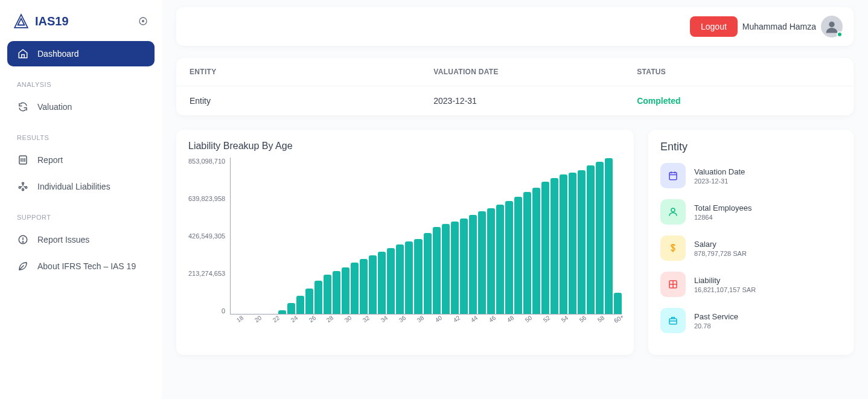 This screenshot has width=868, height=399. I want to click on y-tick: 426,549,305, so click(206, 236).